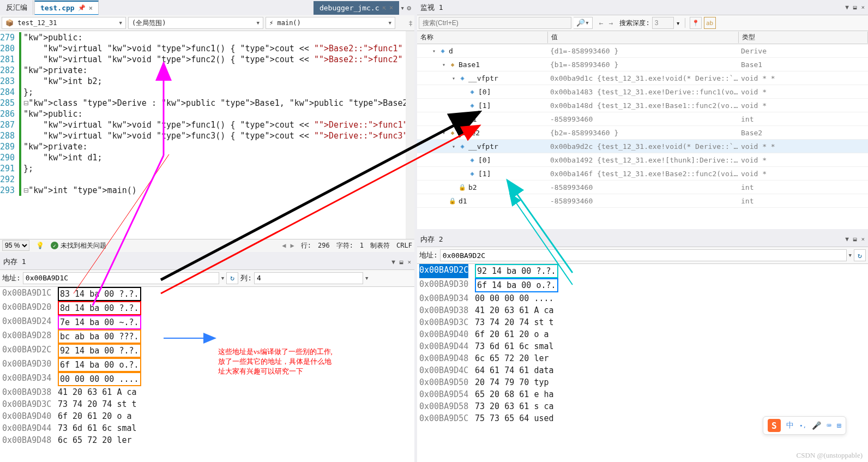 The image size is (868, 462). What do you see at coordinates (663, 23) in the screenshot?
I see `depth-input` at bounding box center [663, 23].